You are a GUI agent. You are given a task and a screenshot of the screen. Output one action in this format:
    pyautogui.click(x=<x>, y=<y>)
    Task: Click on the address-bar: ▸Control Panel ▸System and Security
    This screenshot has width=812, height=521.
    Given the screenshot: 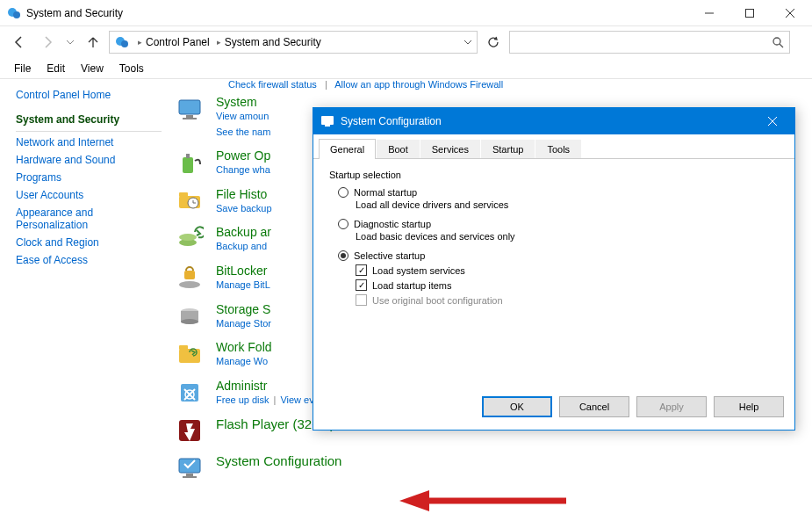 What is the action you would take?
    pyautogui.click(x=293, y=42)
    